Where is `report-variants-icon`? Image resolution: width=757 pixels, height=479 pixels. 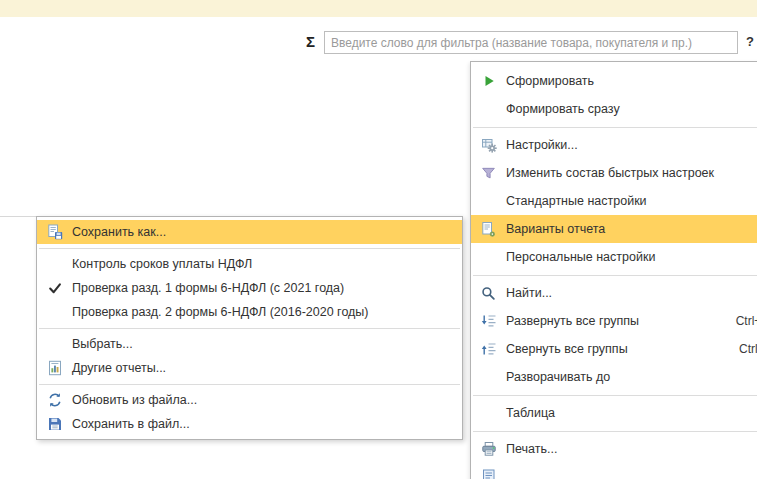
report-variants-icon is located at coordinates (488, 230).